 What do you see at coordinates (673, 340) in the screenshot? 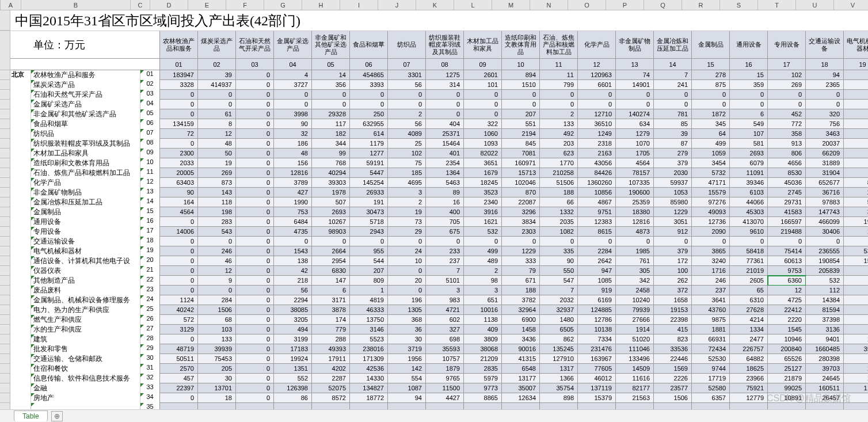
I see `data-cell: 823` at bounding box center [673, 340].